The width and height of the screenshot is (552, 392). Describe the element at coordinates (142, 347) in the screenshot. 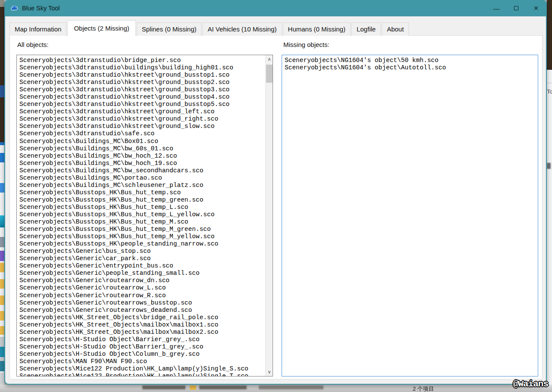

I see `list-item: Sceneryobjects\H-Studio Object\Barrier1_…` at that location.